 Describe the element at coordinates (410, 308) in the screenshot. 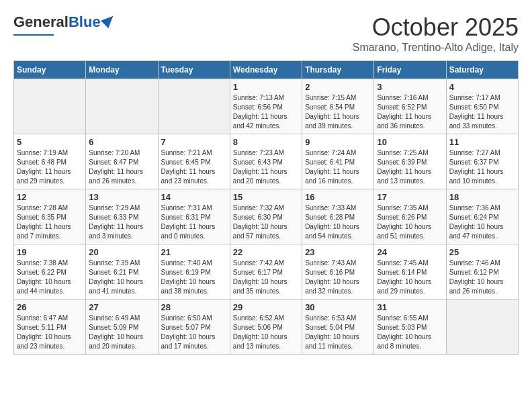

I see `day-number: 31` at that location.